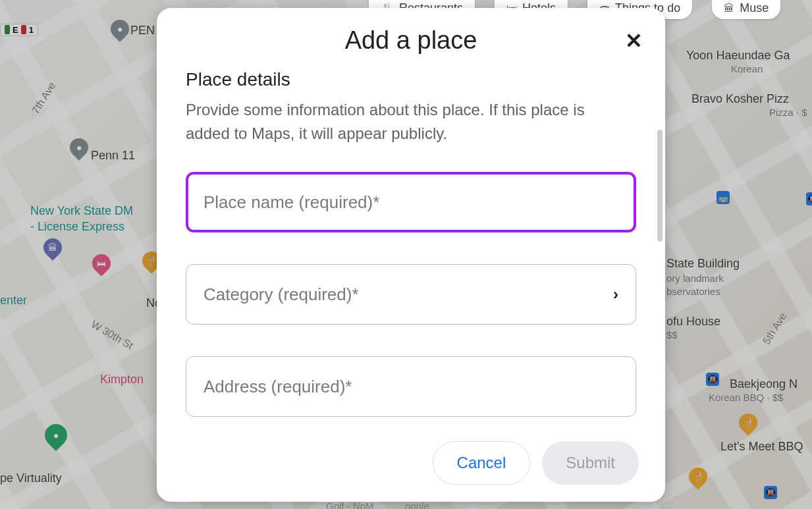  Describe the element at coordinates (411, 294) in the screenshot. I see `category-field: Category (required)* ›` at that location.